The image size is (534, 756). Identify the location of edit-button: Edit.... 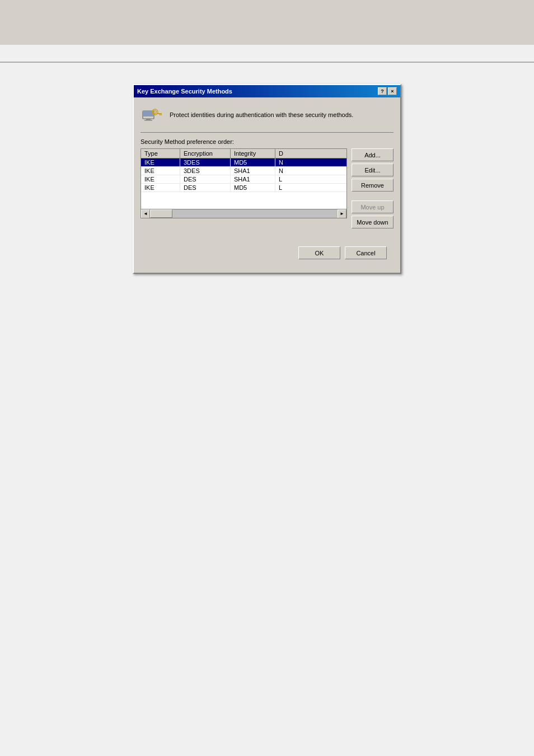
(373, 170).